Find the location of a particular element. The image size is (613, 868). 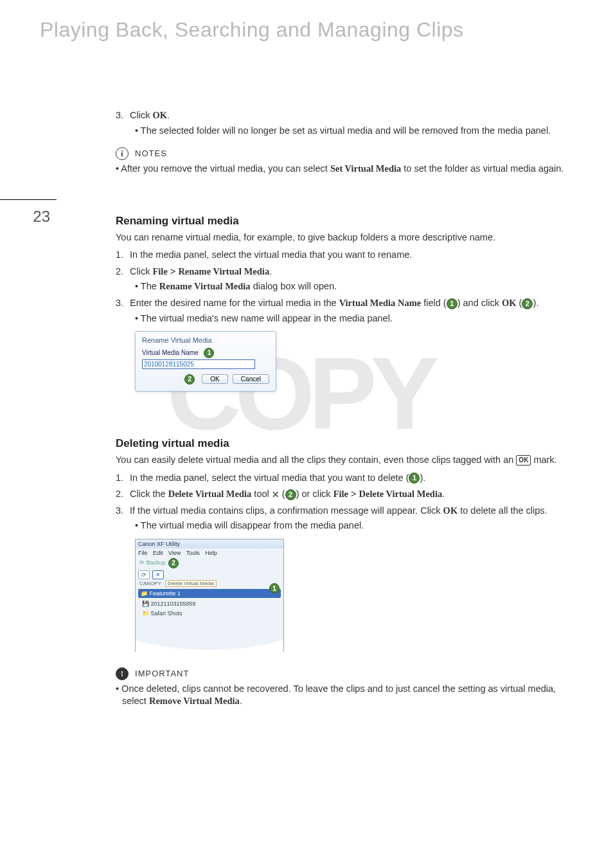

backup-label: ⟳ Backup 2 is located at coordinates (209, 563).